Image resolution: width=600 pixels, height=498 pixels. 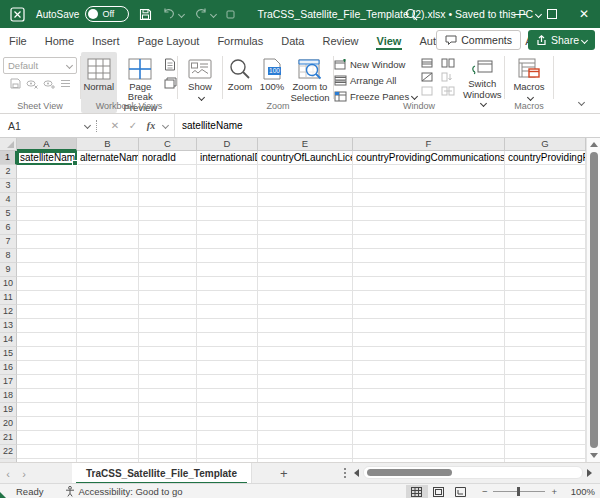 What do you see at coordinates (546, 340) in the screenshot?
I see `cell-G14` at bounding box center [546, 340].